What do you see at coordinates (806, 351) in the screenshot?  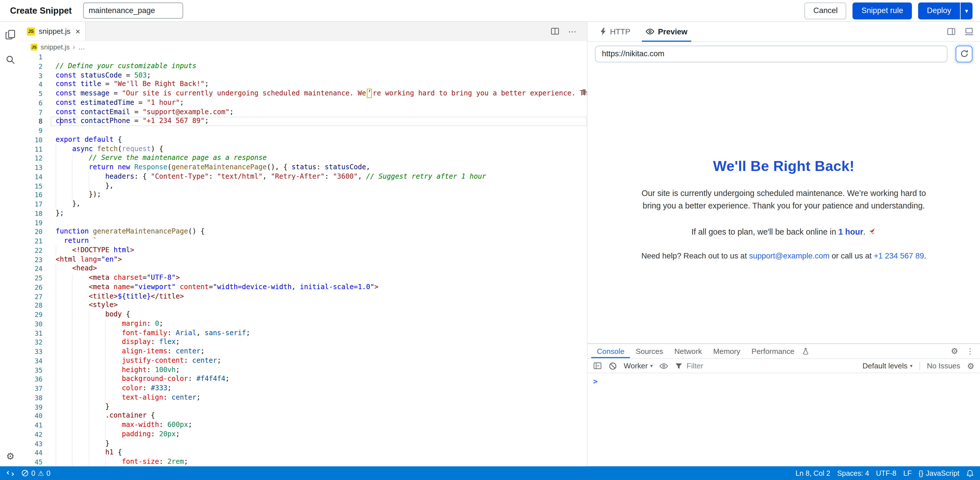 I see `performance-insights-flask-icon` at bounding box center [806, 351].